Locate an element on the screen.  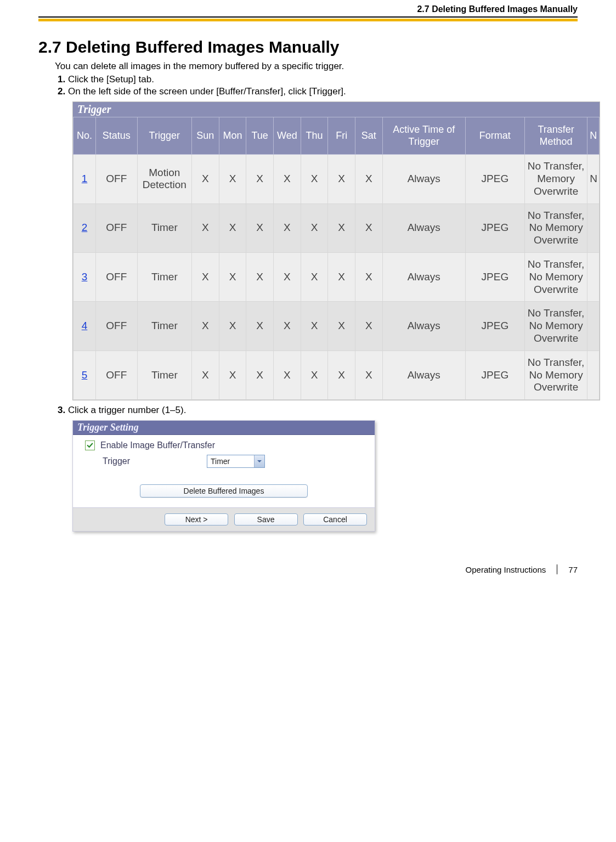
trigger-select-value: Timer is located at coordinates (230, 461).